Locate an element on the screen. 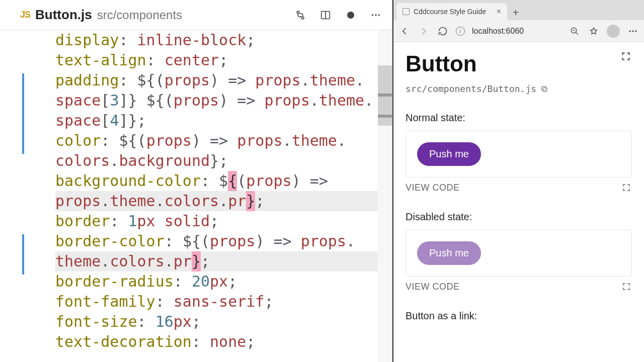 Image resolution: width=644 pixels, height=362 pixels. minimap is located at coordinates (385, 196).